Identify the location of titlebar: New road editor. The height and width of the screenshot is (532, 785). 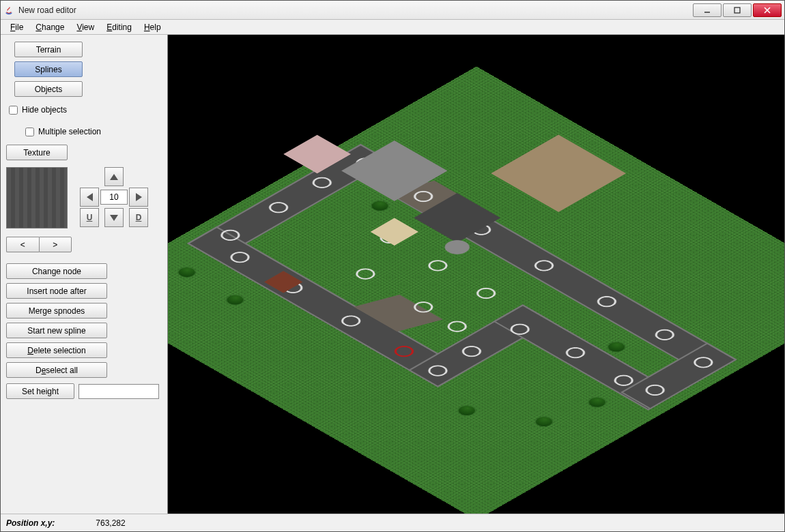
(392, 10).